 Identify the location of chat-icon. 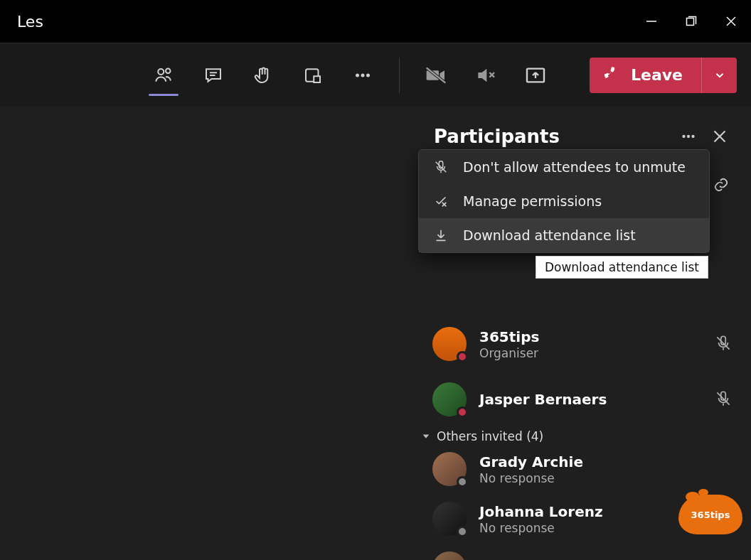
(213, 75).